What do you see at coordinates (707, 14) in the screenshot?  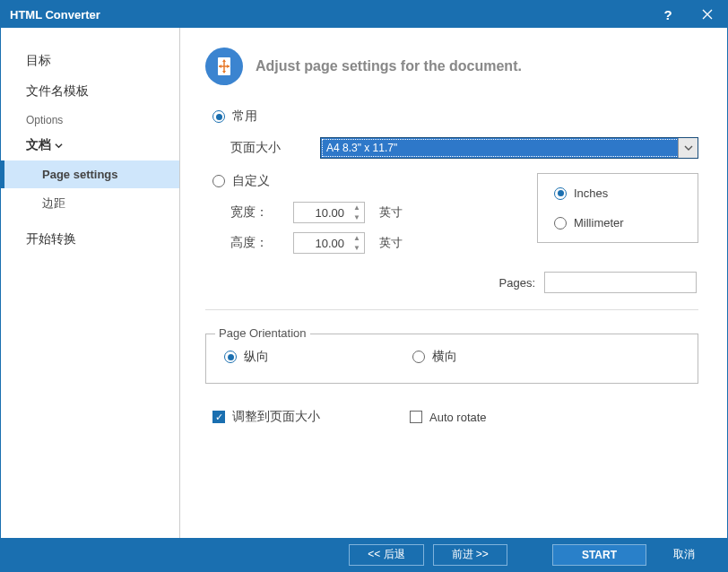 I see `close-button` at bounding box center [707, 14].